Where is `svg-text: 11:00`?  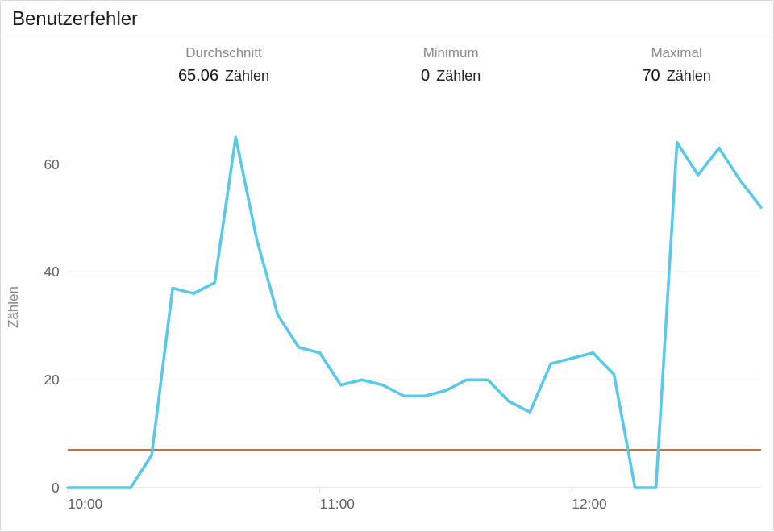
svg-text: 11:00 is located at coordinates (337, 504).